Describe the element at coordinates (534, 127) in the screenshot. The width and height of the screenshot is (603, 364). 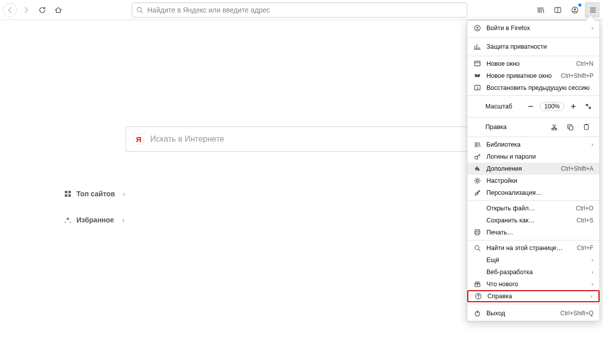
I see `menu-edit-row: Правка` at that location.